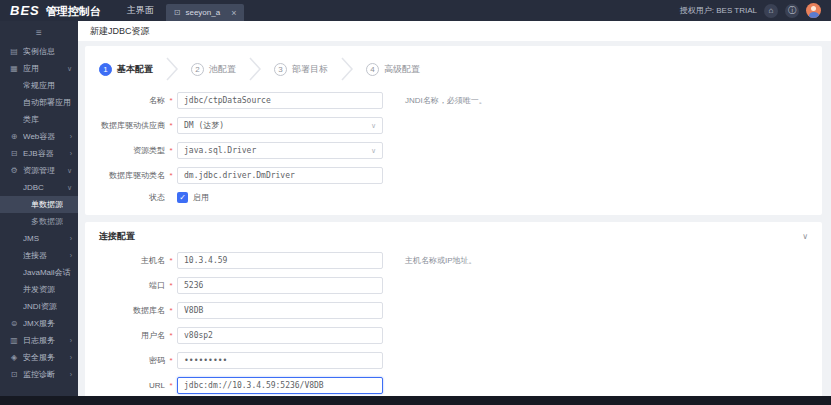 Image resolution: width=831 pixels, height=405 pixels. I want to click on sidebar-item-instance-info: ▤ 实例信息, so click(39, 52).